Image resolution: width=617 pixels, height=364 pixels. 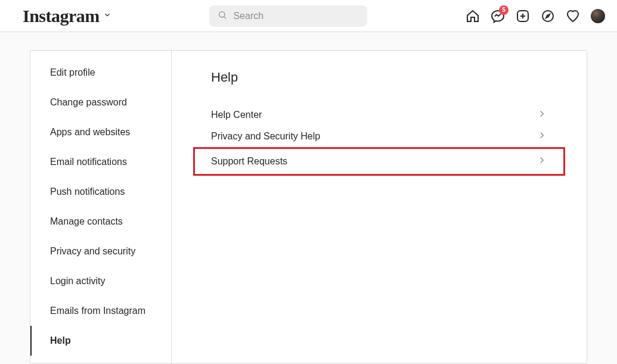 I want to click on top-bar: Instagram Search 5, so click(x=309, y=16).